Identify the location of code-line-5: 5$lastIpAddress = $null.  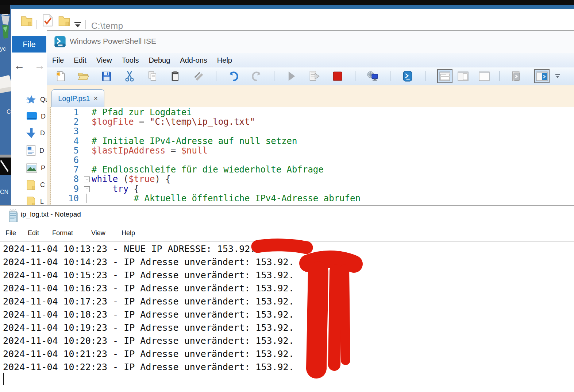
(311, 151).